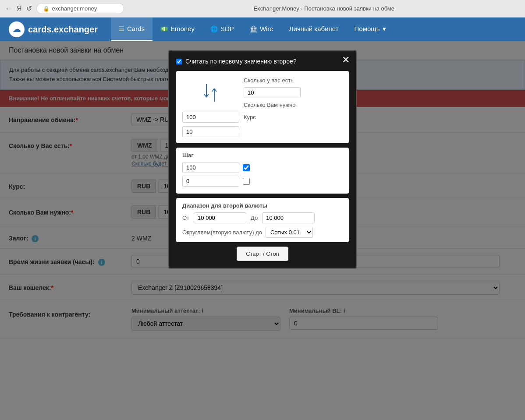  What do you see at coordinates (222, 232) in the screenshot?
I see `round-label: Округляем(вторую валюту) до` at bounding box center [222, 232].